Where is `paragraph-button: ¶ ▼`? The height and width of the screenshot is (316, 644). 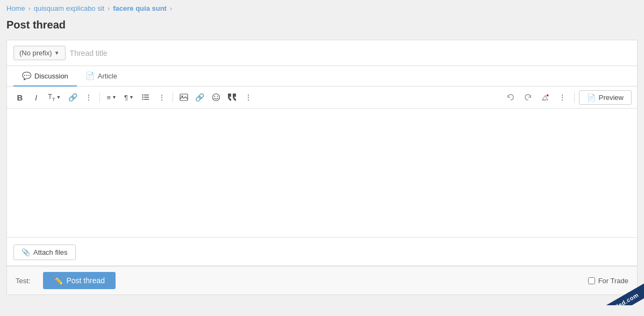
paragraph-button: ¶ ▼ is located at coordinates (129, 97).